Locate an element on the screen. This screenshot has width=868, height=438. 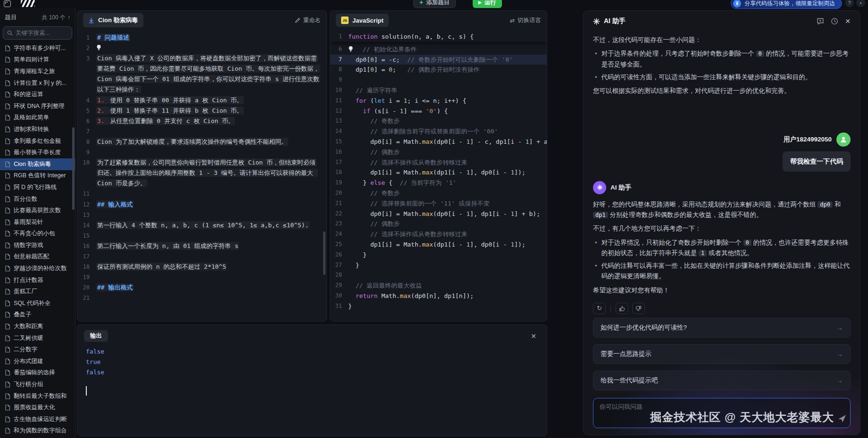
search-box is located at coordinates (38, 33).